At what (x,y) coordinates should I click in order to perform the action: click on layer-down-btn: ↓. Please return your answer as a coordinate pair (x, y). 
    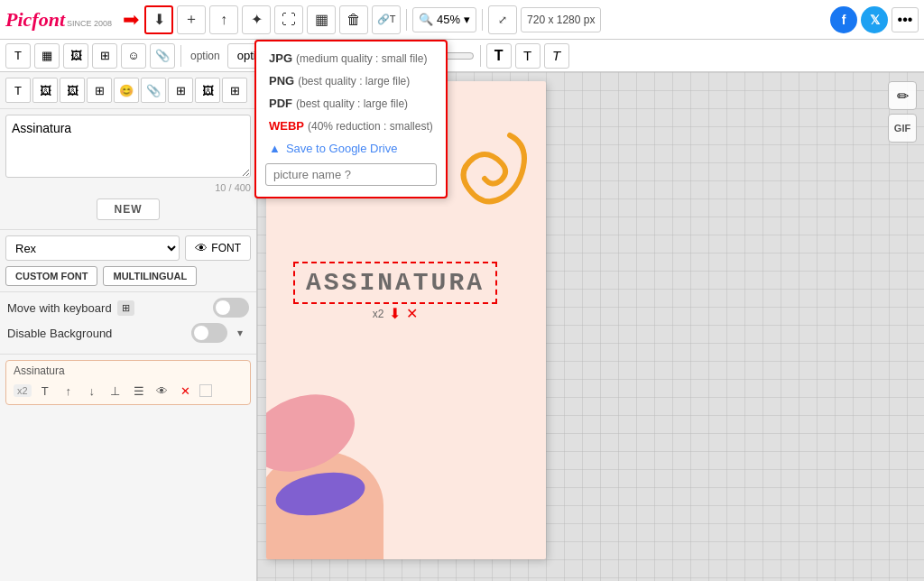
    Looking at the image, I should click on (92, 391).